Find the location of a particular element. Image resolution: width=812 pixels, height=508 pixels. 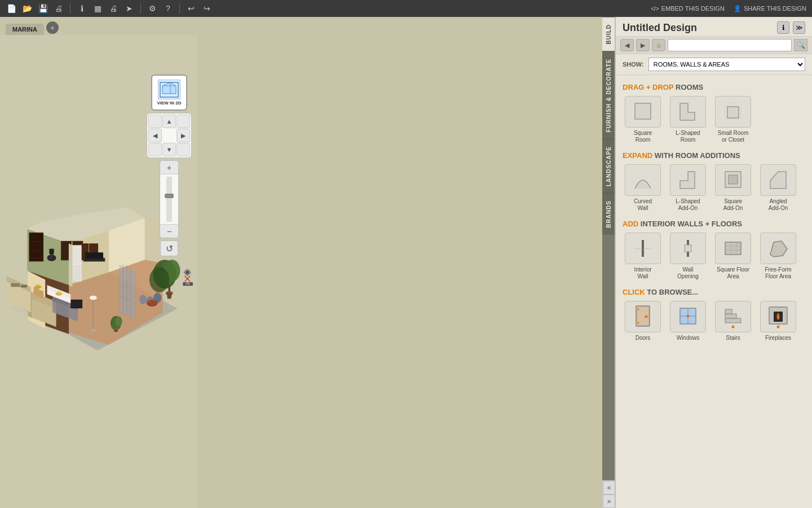

item-angled-addon: AngledAdd-On is located at coordinates (778, 188).